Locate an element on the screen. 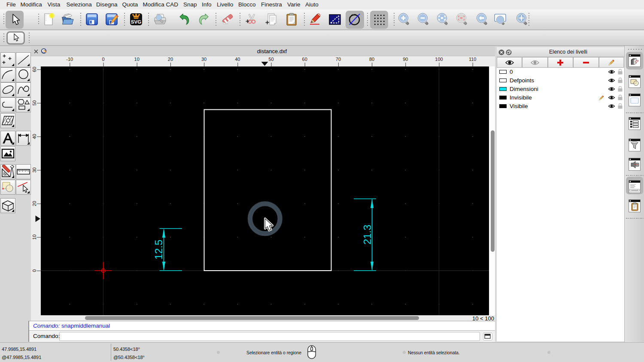 The height and width of the screenshot is (362, 644). svg-text: 100 is located at coordinates (439, 59).